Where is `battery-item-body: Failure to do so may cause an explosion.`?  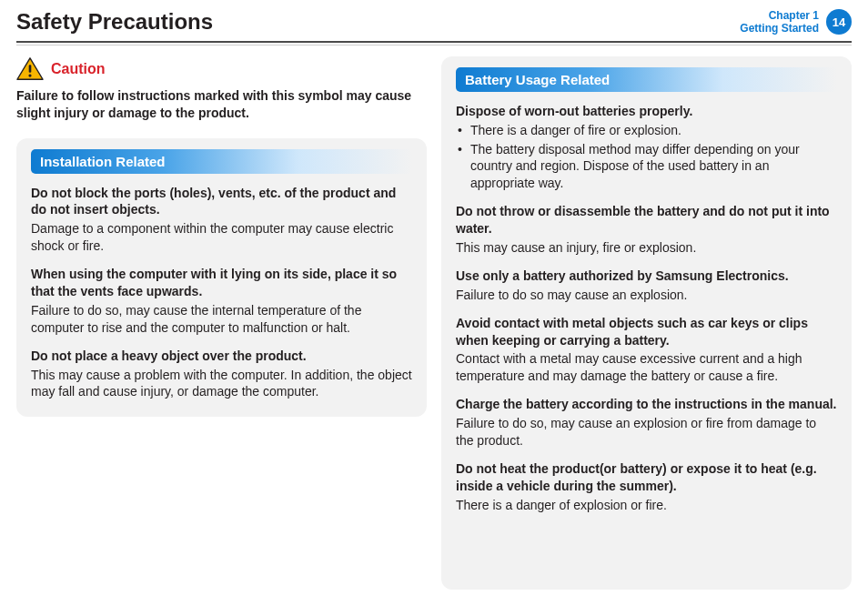 battery-item-body: Failure to do so may cause an explosion. is located at coordinates (646, 295).